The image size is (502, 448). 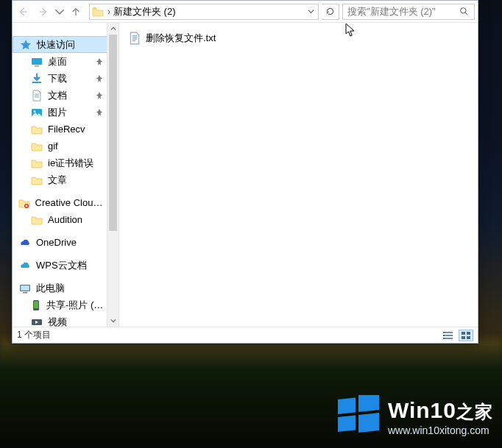 I want to click on scroll-thumb, so click(x=113, y=132).